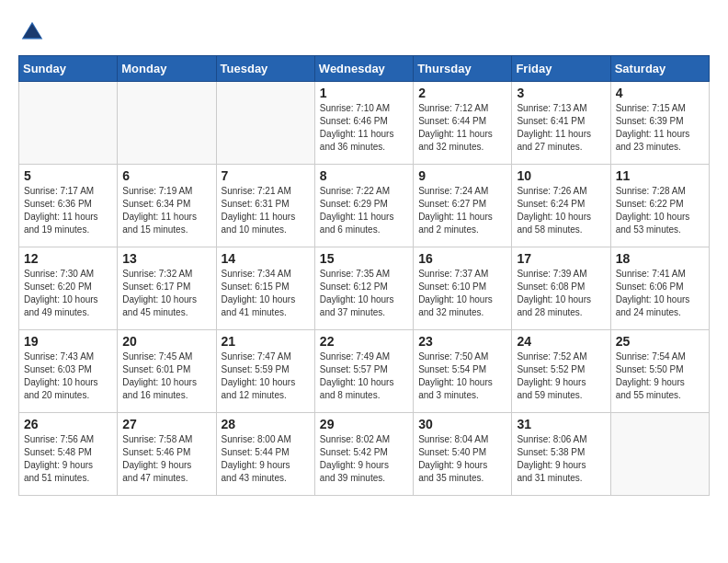 This screenshot has height=563, width=728. What do you see at coordinates (462, 176) in the screenshot?
I see `day-number: 9` at bounding box center [462, 176].